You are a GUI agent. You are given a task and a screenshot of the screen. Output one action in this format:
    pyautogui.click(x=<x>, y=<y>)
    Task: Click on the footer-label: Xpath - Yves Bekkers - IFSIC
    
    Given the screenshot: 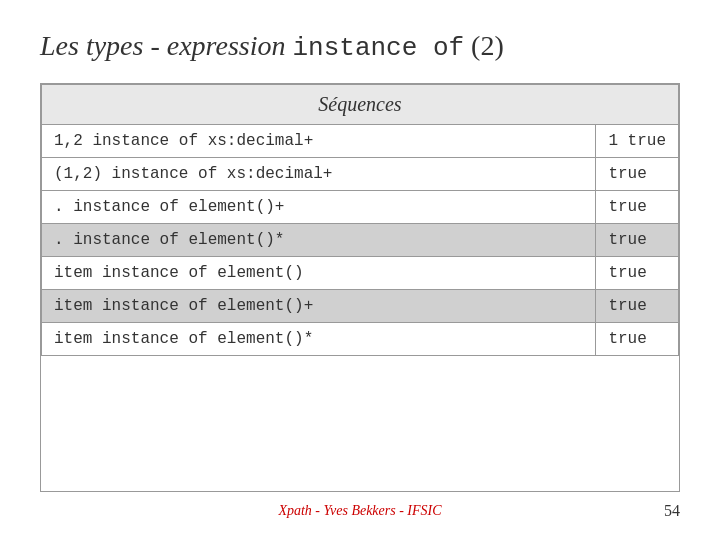 What is the action you would take?
    pyautogui.click(x=360, y=511)
    